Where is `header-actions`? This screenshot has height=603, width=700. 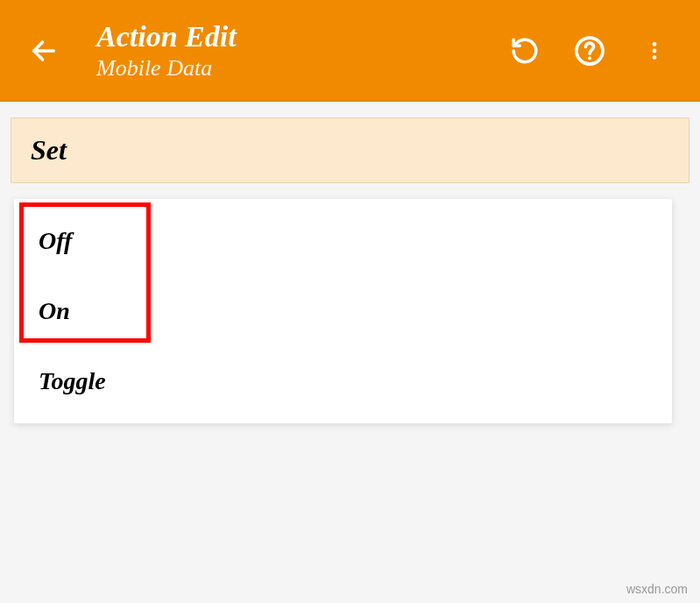 header-actions is located at coordinates (594, 51).